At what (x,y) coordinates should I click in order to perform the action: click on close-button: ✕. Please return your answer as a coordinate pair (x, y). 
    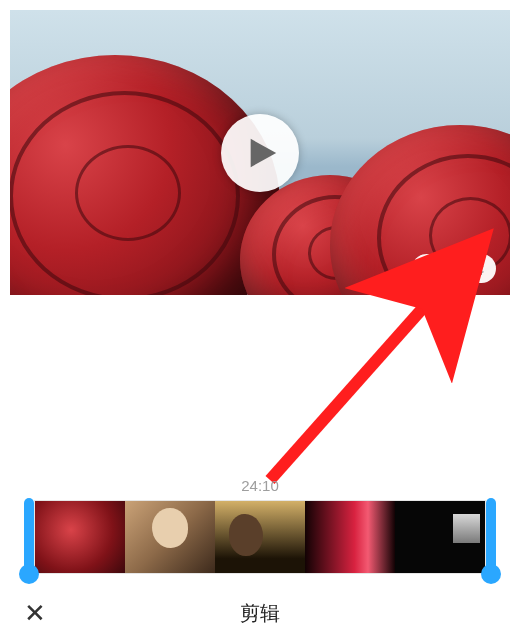
    Looking at the image, I should click on (35, 613).